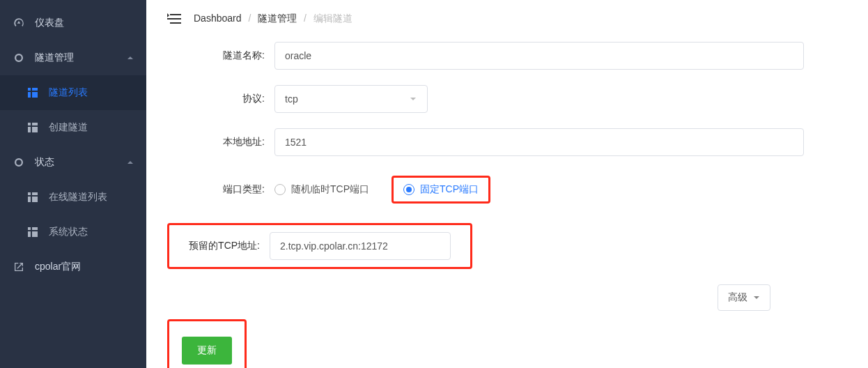 Image resolution: width=868 pixels, height=368 pixels. I want to click on sidebar-item-label: 隧道管理, so click(81, 58).